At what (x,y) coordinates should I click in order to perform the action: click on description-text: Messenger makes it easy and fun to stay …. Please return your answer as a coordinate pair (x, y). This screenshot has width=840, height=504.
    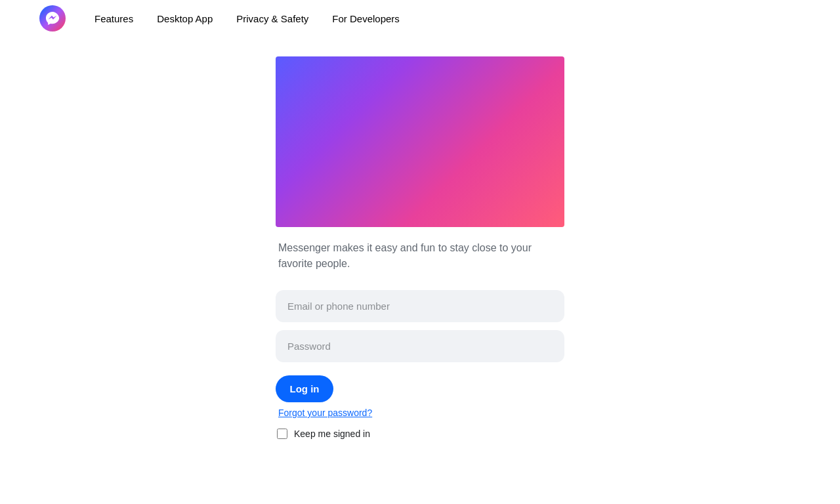
    Looking at the image, I should click on (420, 256).